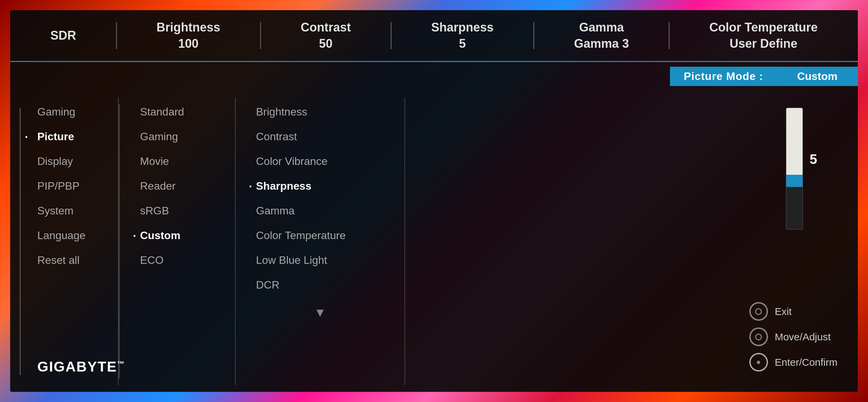 The height and width of the screenshot is (402, 868). I want to click on menu-item-gaming: Gaming, so click(74, 112).